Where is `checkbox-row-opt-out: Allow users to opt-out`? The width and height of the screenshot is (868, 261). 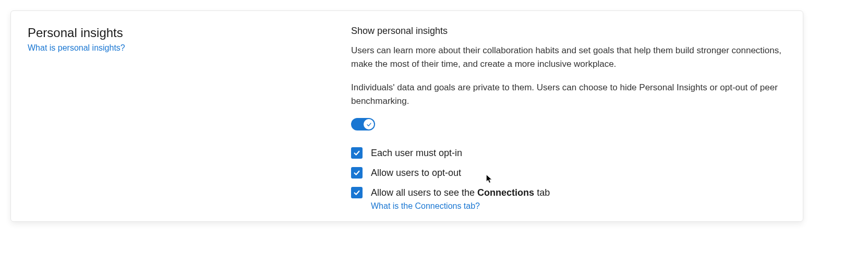 checkbox-row-opt-out: Allow users to opt-out is located at coordinates (569, 173).